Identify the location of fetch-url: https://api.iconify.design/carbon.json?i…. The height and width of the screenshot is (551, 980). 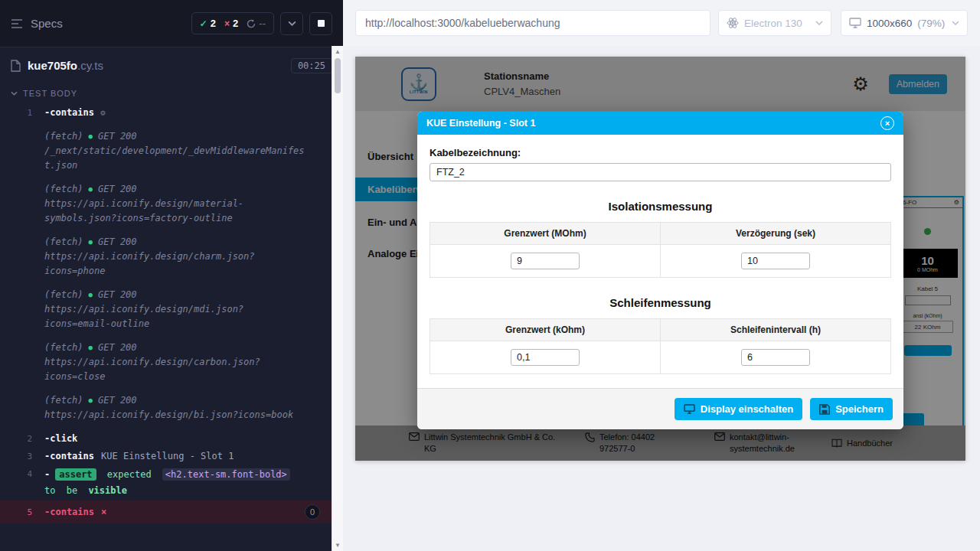
(176, 370).